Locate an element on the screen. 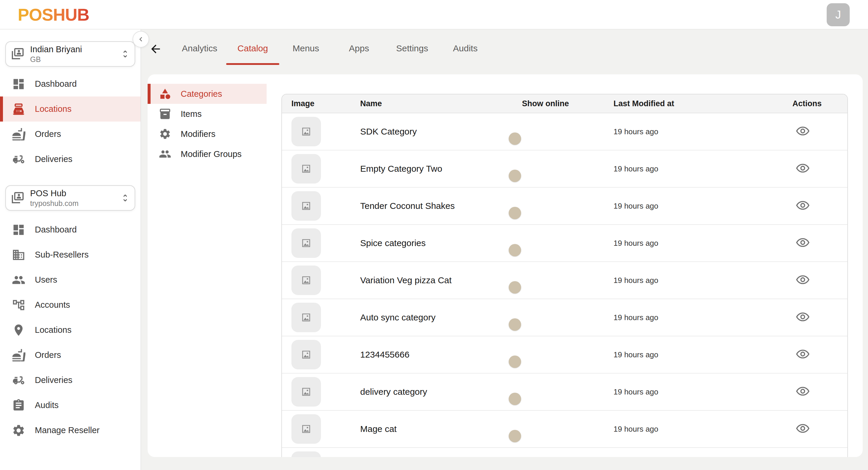 This screenshot has width=868, height=470. sidebar-item-label: Sub-Resellers is located at coordinates (62, 255).